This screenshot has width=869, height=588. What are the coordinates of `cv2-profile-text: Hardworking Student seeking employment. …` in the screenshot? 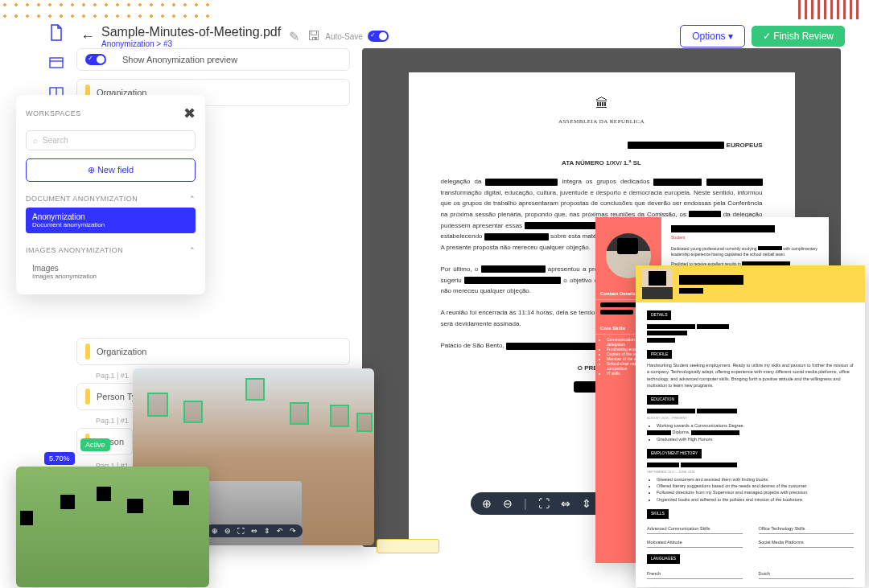 It's located at (750, 375).